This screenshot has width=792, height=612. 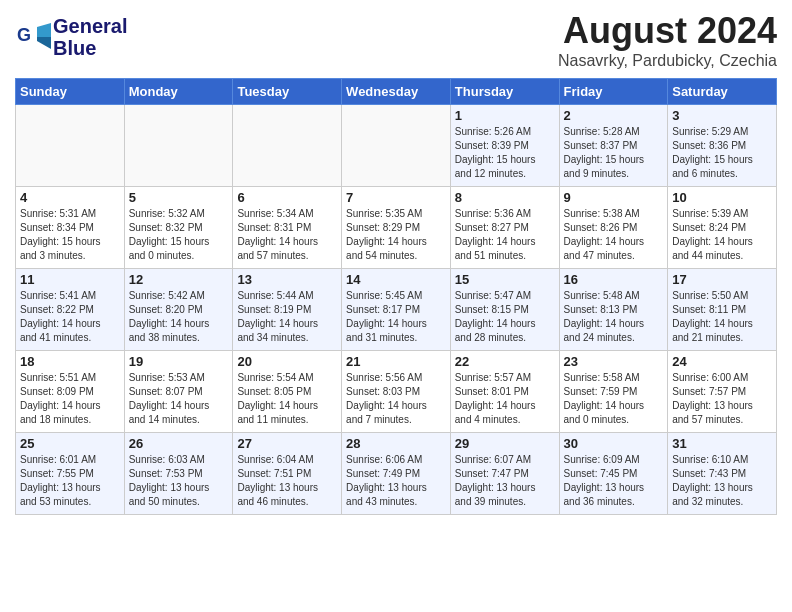 I want to click on day-info: Sunrise: 5:31 AMSunset: 8:34 PMDaylight:…, so click(x=70, y=235).